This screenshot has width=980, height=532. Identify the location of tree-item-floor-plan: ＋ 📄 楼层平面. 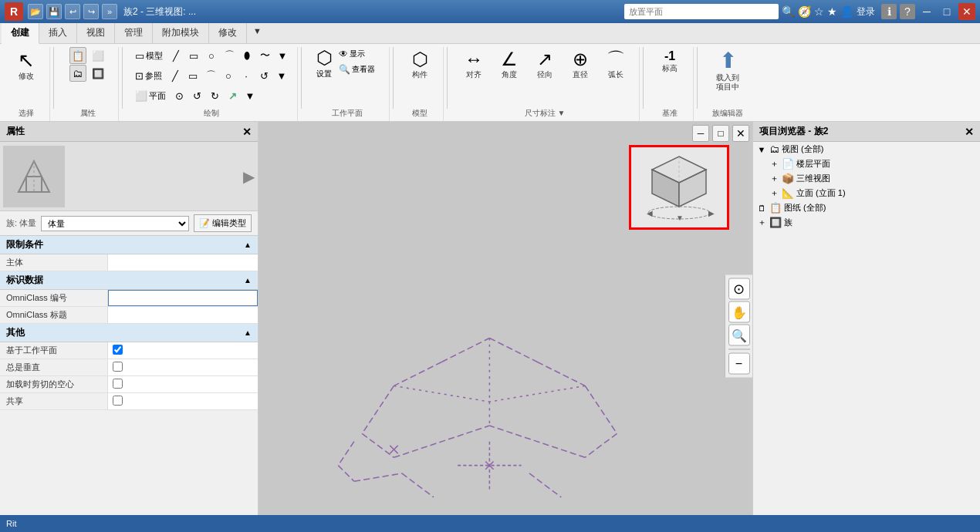
(867, 163).